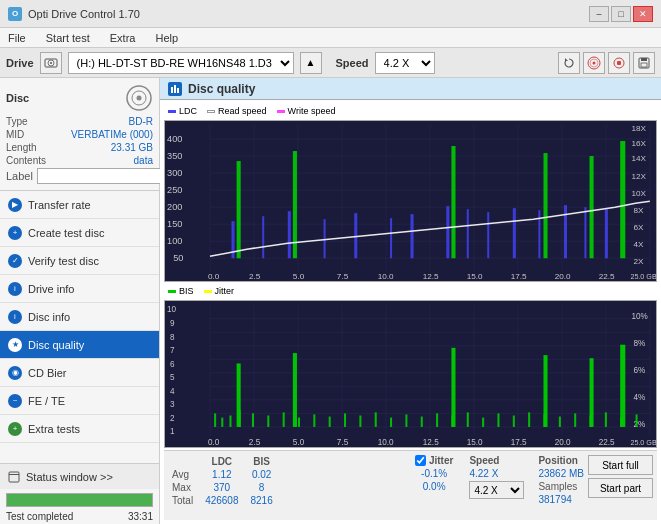 This screenshot has width=661, height=524. Describe the element at coordinates (181, 63) in the screenshot. I see `drive-select: (H:) HL-DT-ST BD-RE WH16NS48 1.D3` at that location.